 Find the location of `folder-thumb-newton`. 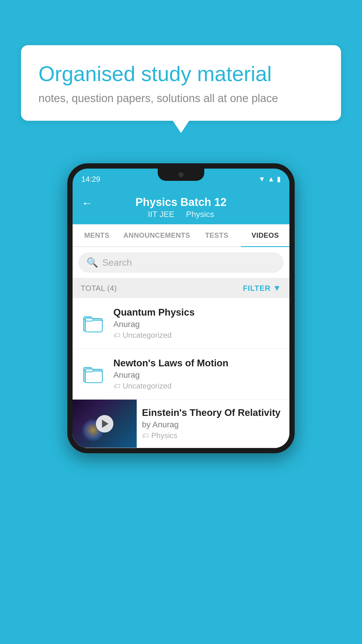

folder-thumb-newton is located at coordinates (94, 374).